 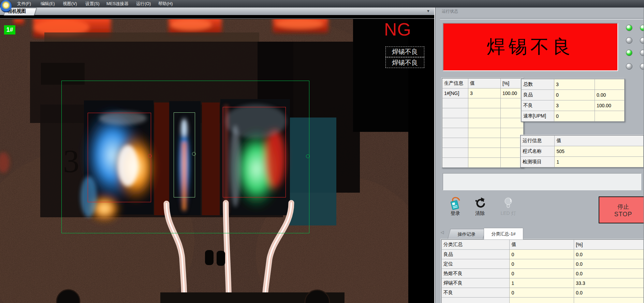 What do you see at coordinates (538, 152) in the screenshot?
I see `cell: 程式名称` at bounding box center [538, 152].